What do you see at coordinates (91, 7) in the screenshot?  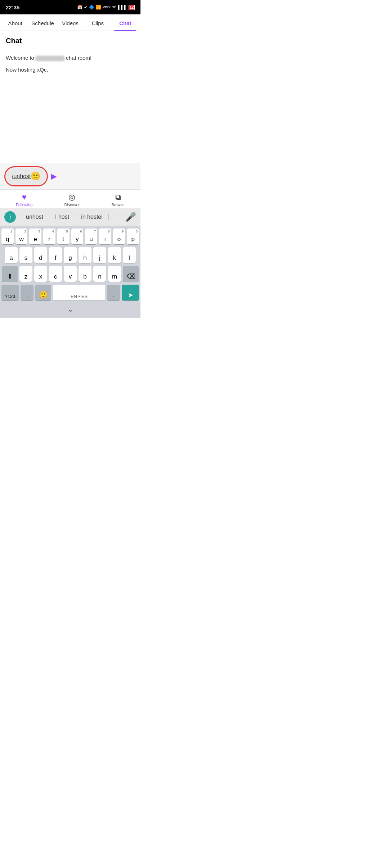 I see `bluetooth-icon: 🔷` at bounding box center [91, 7].